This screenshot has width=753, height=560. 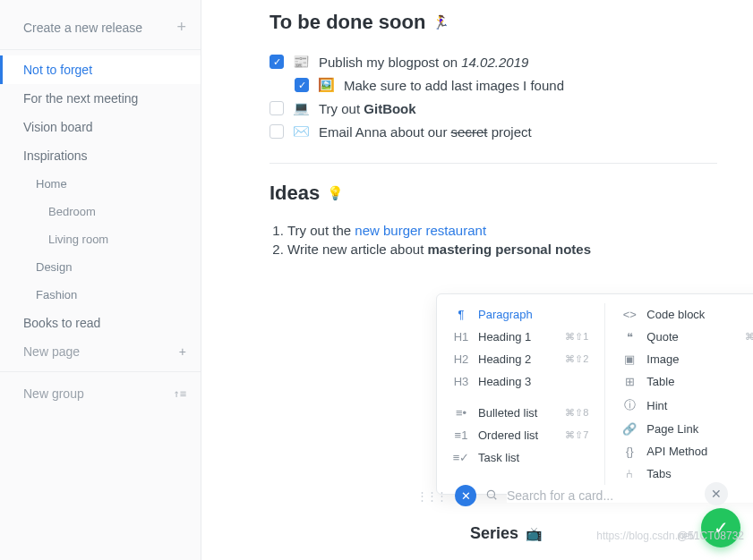 What do you see at coordinates (521, 458) in the screenshot?
I see `block-task-list: ≡✓Task list` at bounding box center [521, 458].